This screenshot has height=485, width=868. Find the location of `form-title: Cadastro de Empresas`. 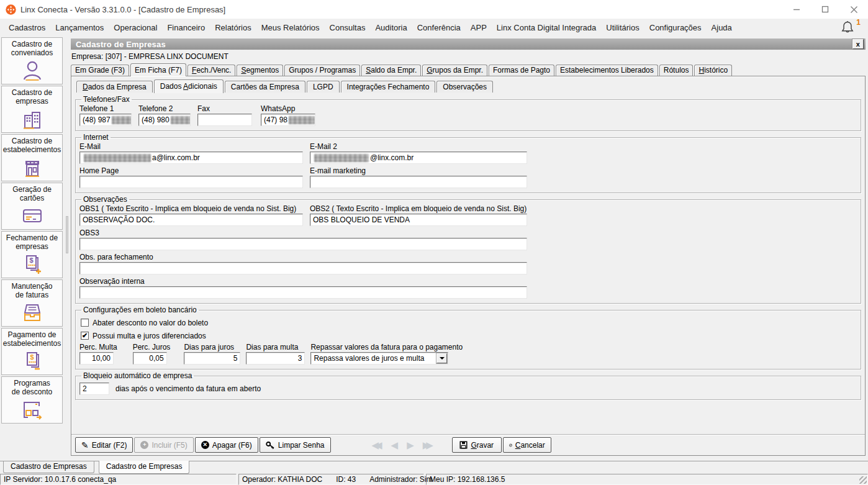

form-title: Cadastro de Empresas is located at coordinates (120, 45).